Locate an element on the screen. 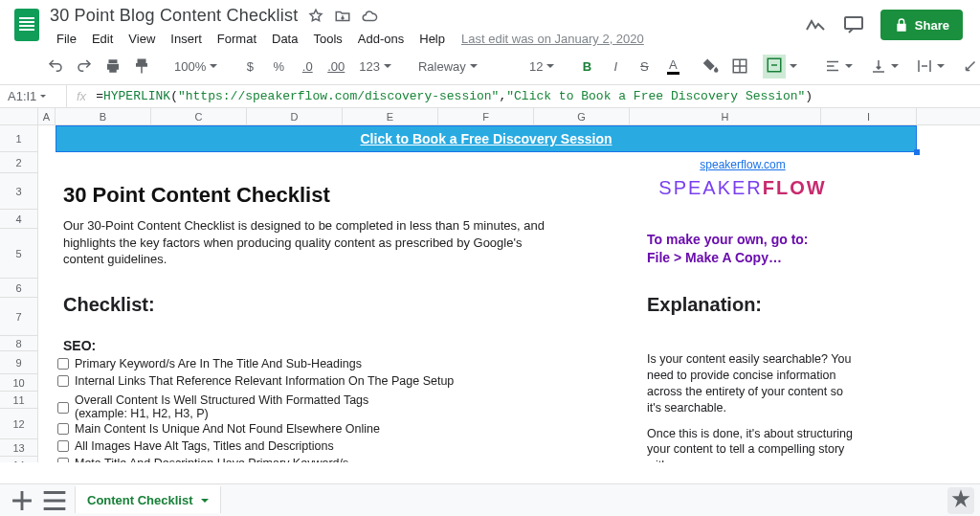 The width and height of the screenshot is (980, 516). explanation-heading: Explanation: is located at coordinates (704, 304).